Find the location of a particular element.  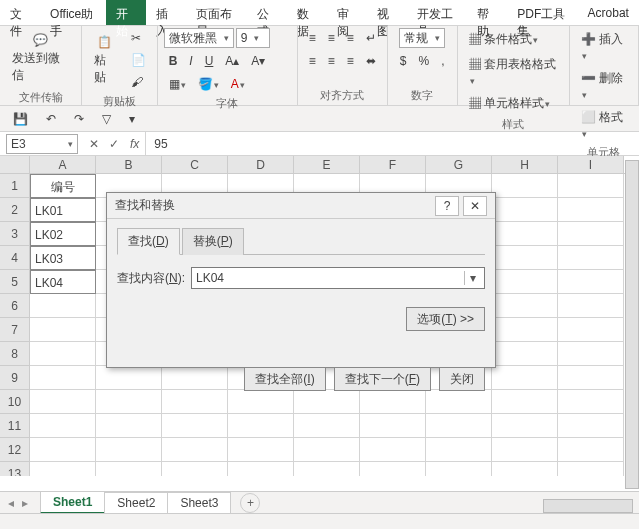

col-header: A is located at coordinates (63, 164).